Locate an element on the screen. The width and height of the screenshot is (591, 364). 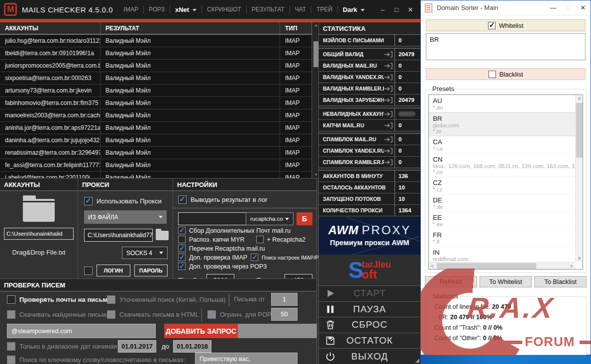
search-query-input: @steampowered.com is located at coordinates (82, 331).